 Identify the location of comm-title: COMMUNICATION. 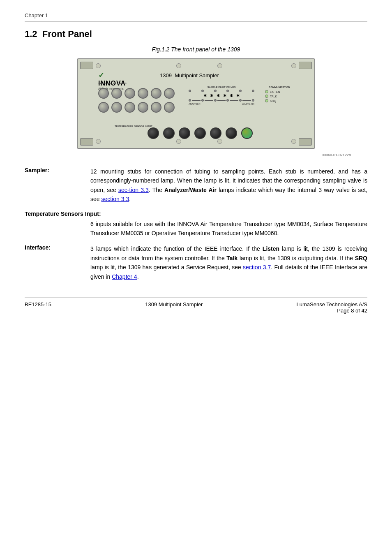
(279, 87).